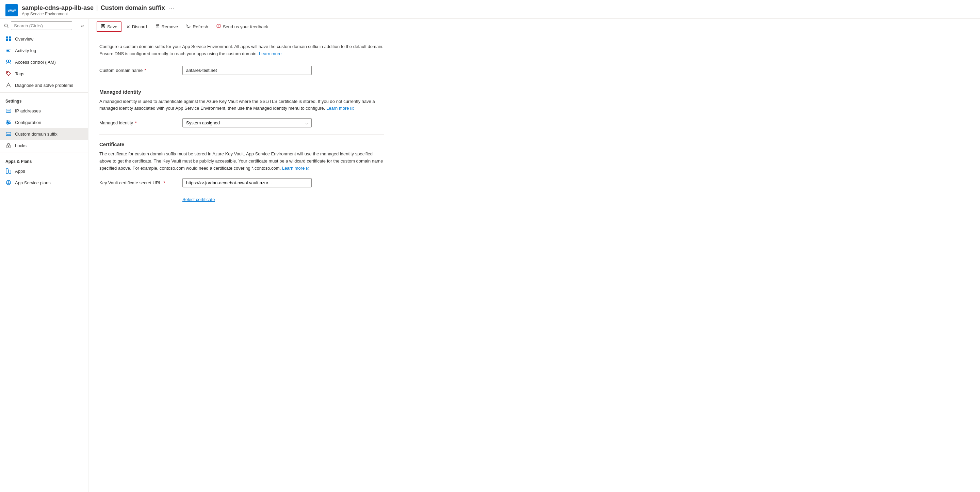  What do you see at coordinates (270, 54) in the screenshot?
I see `learn-more-link: Learn more` at bounding box center [270, 54].